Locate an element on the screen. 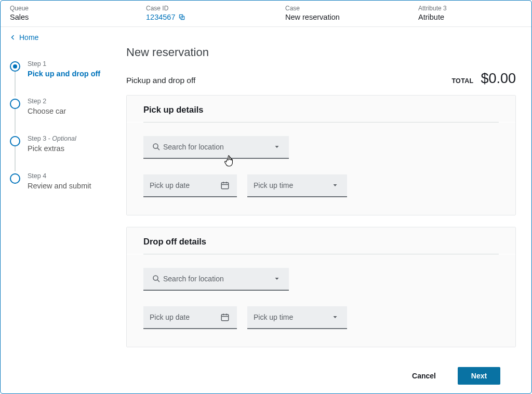 This screenshot has height=394, width=532. case-label: Case is located at coordinates (349, 8).